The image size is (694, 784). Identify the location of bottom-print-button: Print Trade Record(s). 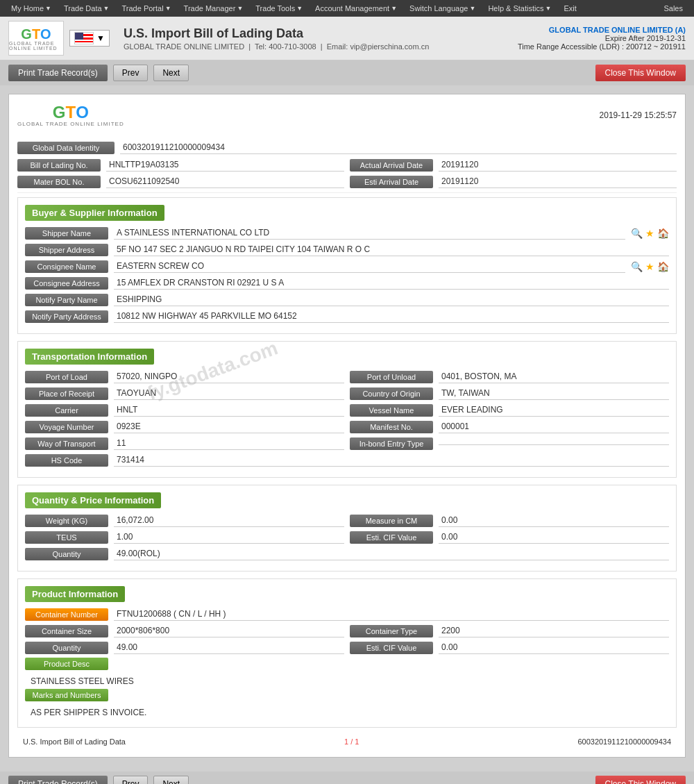
(58, 780).